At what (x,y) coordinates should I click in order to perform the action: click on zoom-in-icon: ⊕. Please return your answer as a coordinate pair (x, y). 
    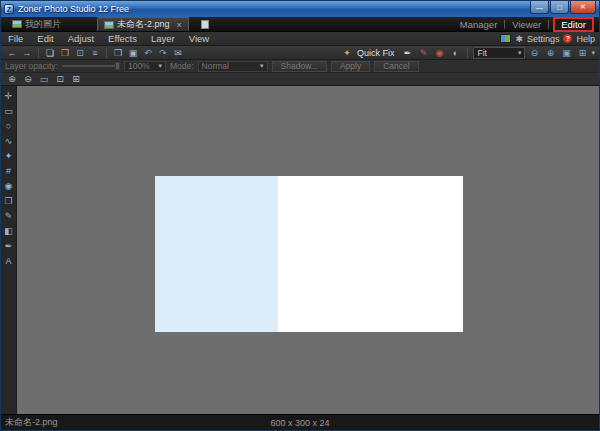
    Looking at the image, I should click on (550, 53).